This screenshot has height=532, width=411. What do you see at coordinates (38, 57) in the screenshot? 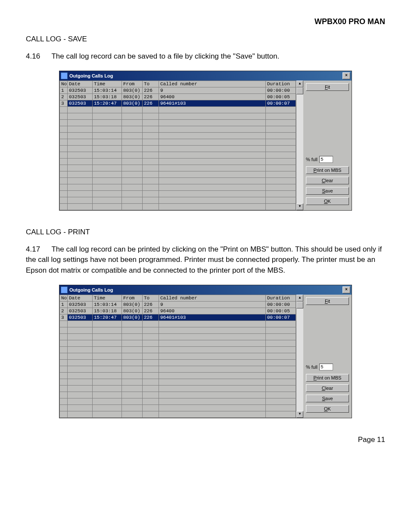
I see `para-save-num: 4.16` at bounding box center [38, 57].